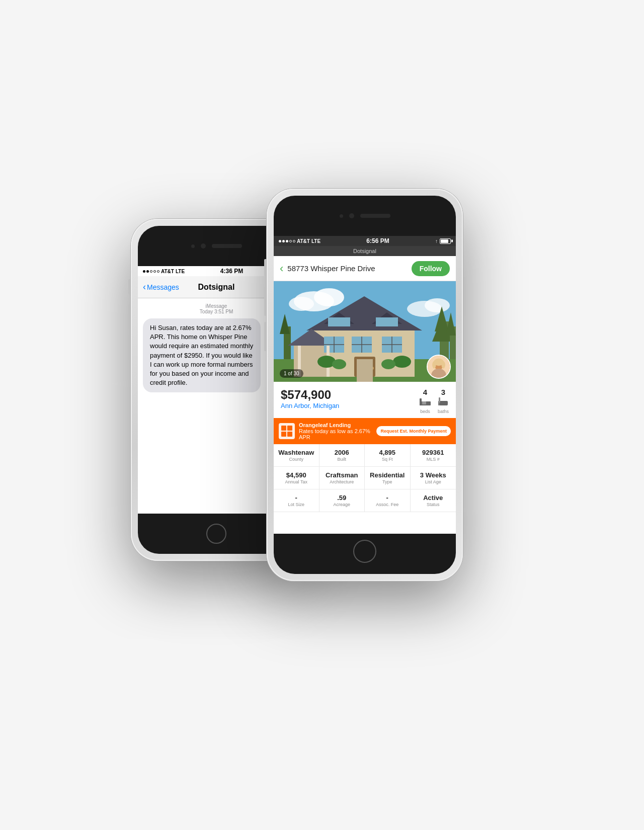  Describe the element at coordinates (414, 432) in the screenshot. I see `lending-cta-button: Request Est. Monthly Payment` at that location.